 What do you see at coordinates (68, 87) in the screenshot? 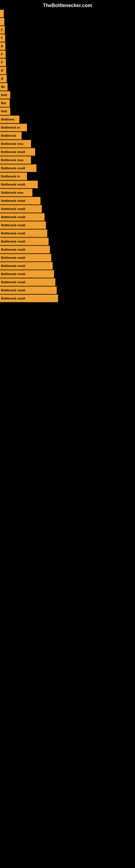
I see `bar-item: Bo` at bounding box center [68, 87].